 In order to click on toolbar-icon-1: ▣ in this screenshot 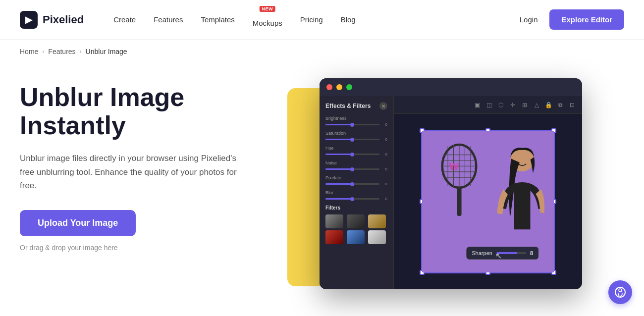, I will do `click(477, 105)`.